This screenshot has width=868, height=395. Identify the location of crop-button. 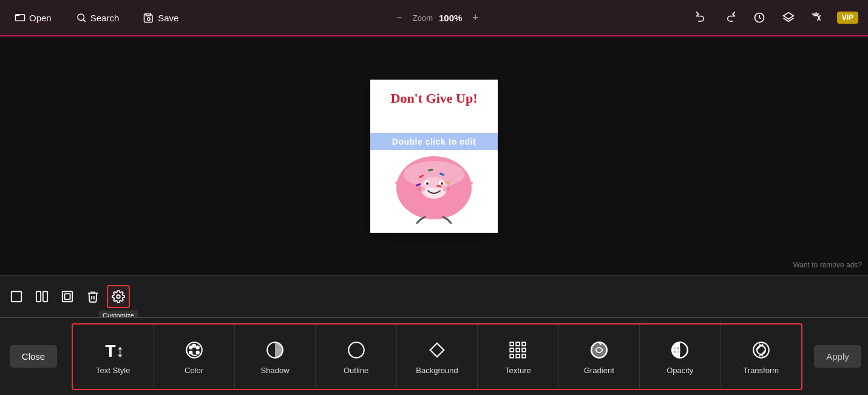
(16, 297).